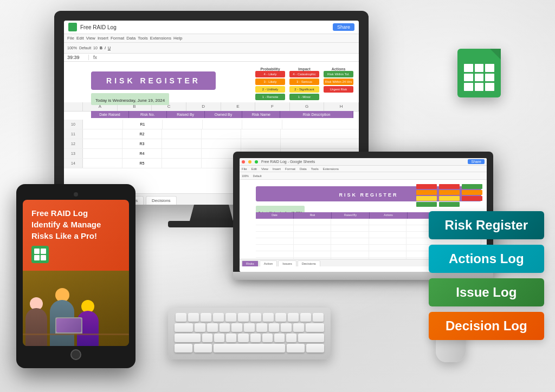  Describe the element at coordinates (269, 263) in the screenshot. I see `laptop-tab-action: Action` at that location.